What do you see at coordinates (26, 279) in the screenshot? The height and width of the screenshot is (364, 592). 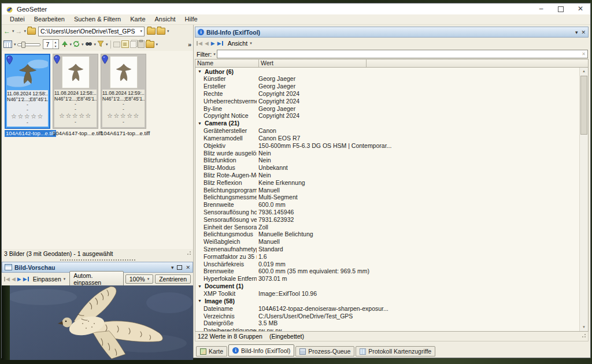 I see `preview-last-button: ▶` at bounding box center [26, 279].